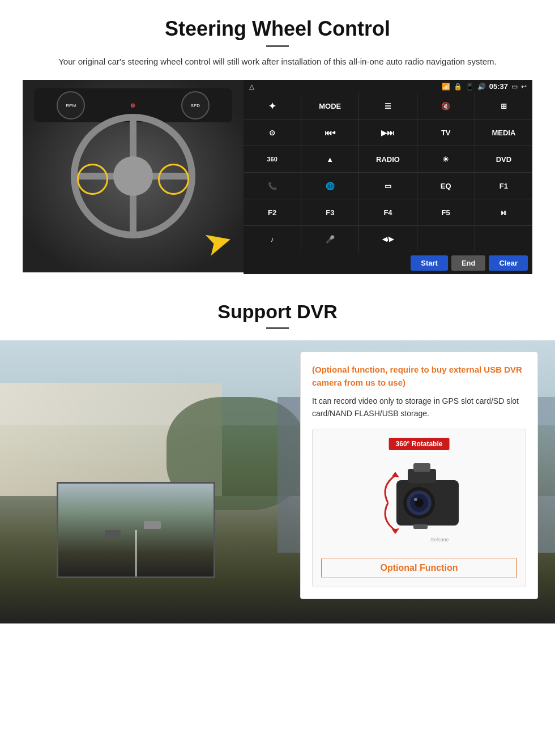  What do you see at coordinates (278, 46) in the screenshot?
I see `title-divider` at bounding box center [278, 46].